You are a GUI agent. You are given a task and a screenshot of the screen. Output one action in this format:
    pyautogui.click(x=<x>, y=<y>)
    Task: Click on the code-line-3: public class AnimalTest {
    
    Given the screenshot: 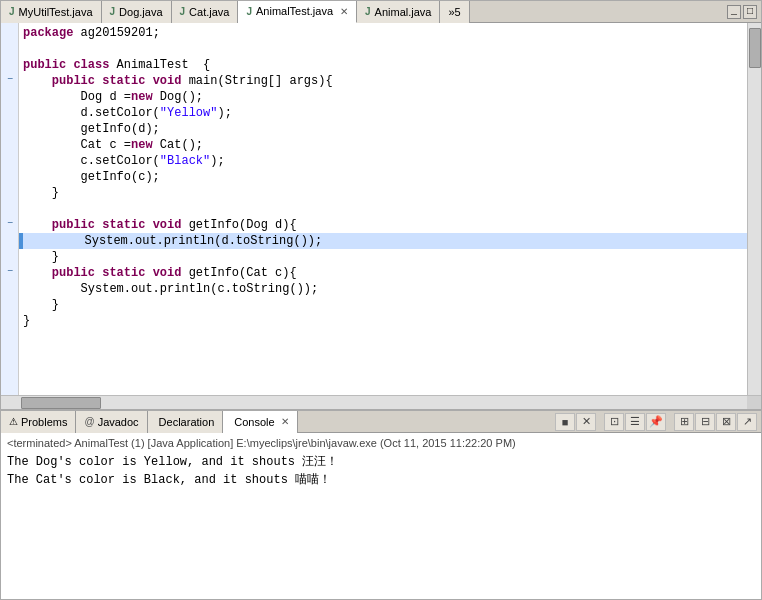 What is the action you would take?
    pyautogui.click(x=383, y=65)
    